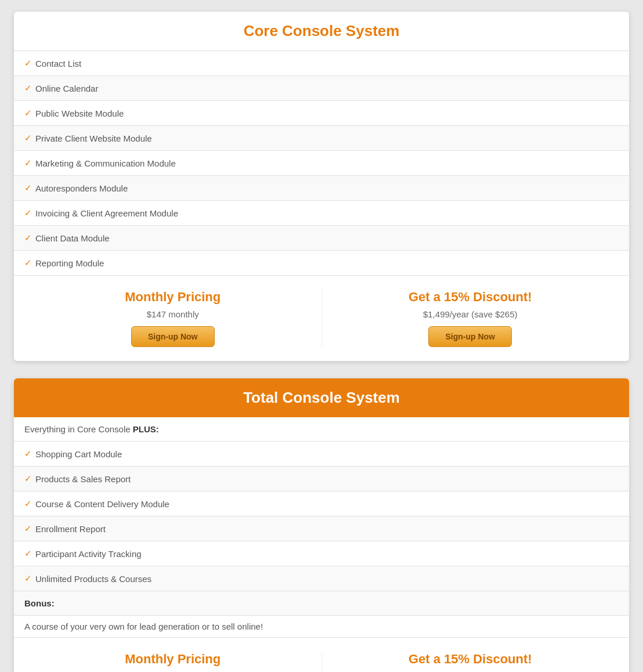  I want to click on total-feature-row: ✓Products & Sales Report, so click(322, 479).